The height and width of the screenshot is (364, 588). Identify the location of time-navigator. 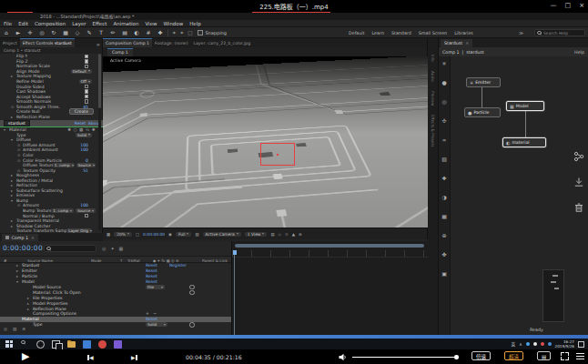
(329, 246).